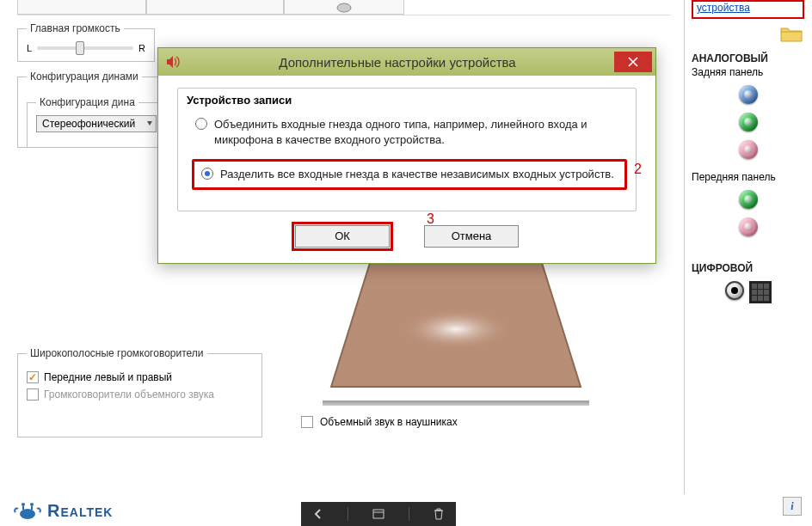  I want to click on analog-title: АНАЛОГОВЫЙ, so click(748, 58).